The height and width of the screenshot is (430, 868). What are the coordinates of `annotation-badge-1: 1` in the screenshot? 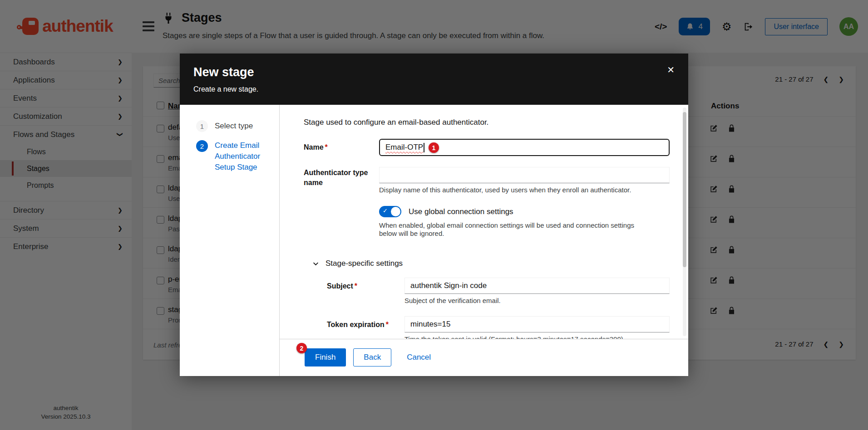 It's located at (434, 148).